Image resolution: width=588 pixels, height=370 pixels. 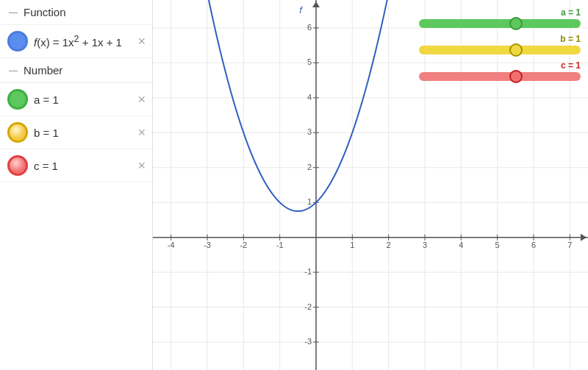 What do you see at coordinates (76, 132) in the screenshot?
I see `number-item-b: b = 1 ✕` at bounding box center [76, 132].